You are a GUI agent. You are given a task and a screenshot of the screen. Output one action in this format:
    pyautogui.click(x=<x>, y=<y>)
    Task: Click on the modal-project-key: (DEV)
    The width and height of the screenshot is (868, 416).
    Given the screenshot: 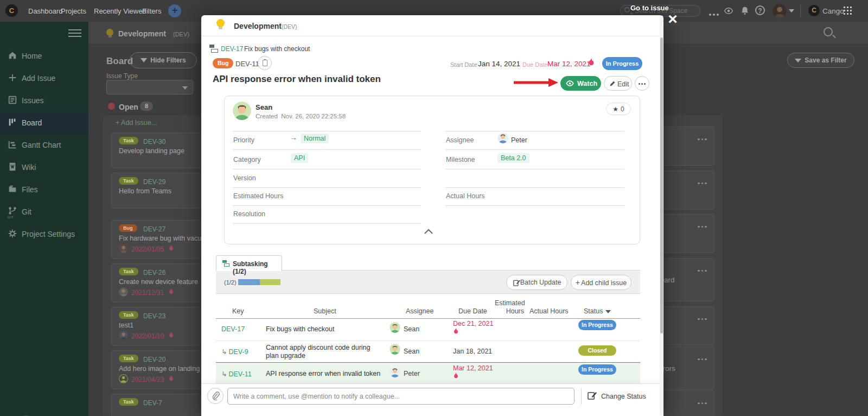 What is the action you would take?
    pyautogui.click(x=290, y=27)
    